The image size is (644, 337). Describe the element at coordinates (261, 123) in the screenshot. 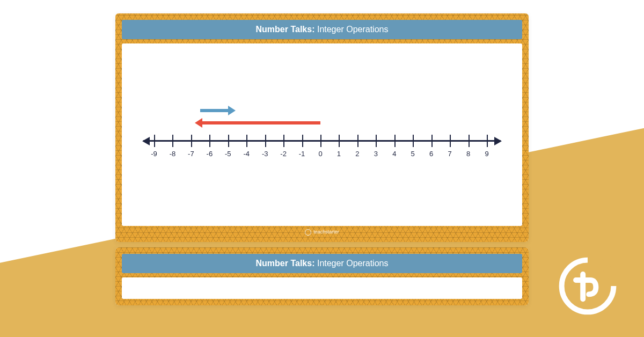

I see `red-arrow` at that location.